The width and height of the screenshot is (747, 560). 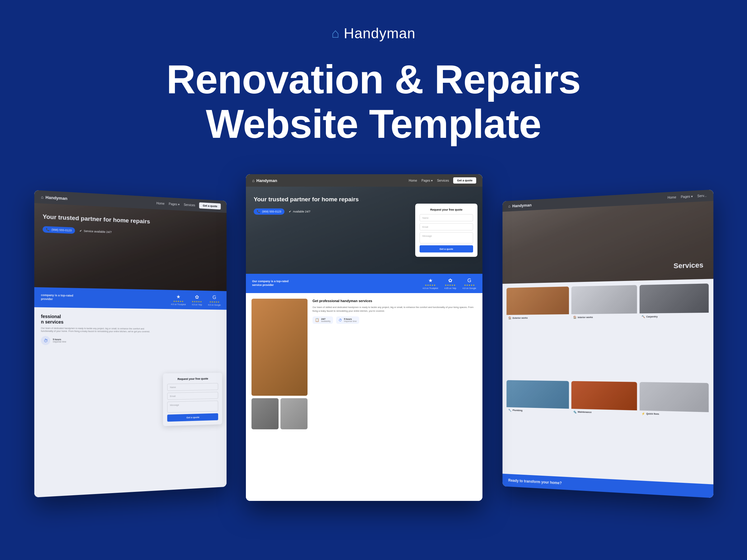 I want to click on carpentry-icon: 🔨, so click(x=643, y=317).